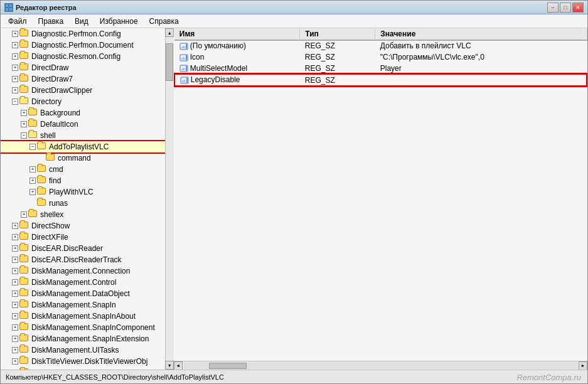  I want to click on tree-item-playwithvlc: +PlayWithVLC, so click(83, 192).